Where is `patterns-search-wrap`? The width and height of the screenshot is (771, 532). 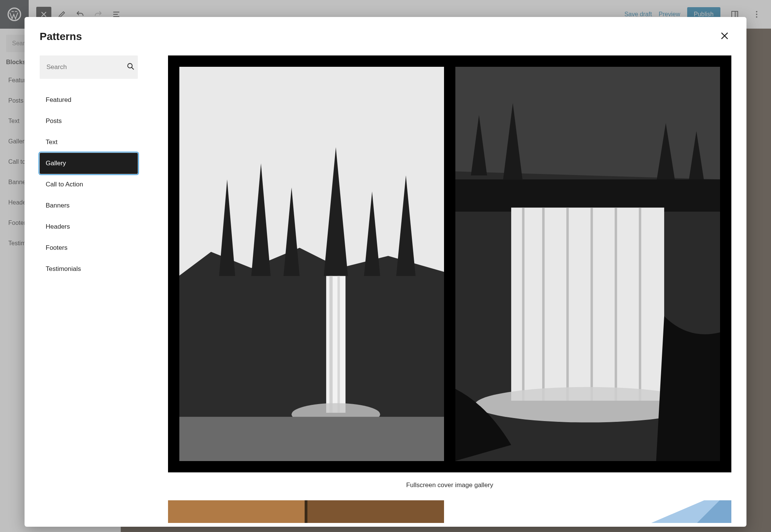 patterns-search-wrap is located at coordinates (89, 67).